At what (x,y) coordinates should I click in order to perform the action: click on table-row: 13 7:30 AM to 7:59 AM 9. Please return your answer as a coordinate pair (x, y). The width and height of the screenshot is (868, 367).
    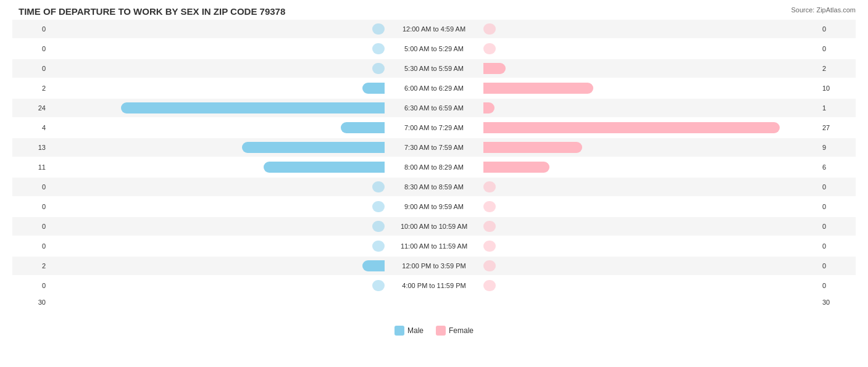
    Looking at the image, I should click on (434, 147).